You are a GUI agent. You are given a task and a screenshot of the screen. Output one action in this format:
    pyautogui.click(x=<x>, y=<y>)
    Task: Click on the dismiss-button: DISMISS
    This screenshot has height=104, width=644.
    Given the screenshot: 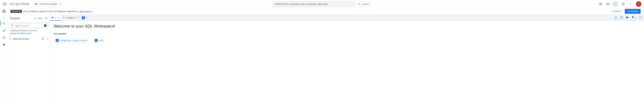 What is the action you would take?
    pyautogui.click(x=617, y=11)
    